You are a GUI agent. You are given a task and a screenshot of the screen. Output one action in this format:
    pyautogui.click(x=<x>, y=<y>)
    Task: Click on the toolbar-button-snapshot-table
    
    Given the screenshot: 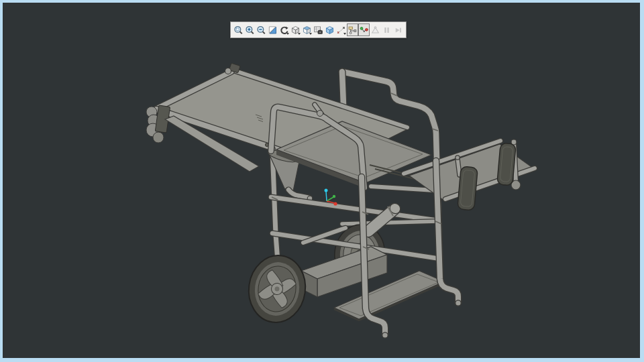 What is the action you would take?
    pyautogui.click(x=318, y=29)
    